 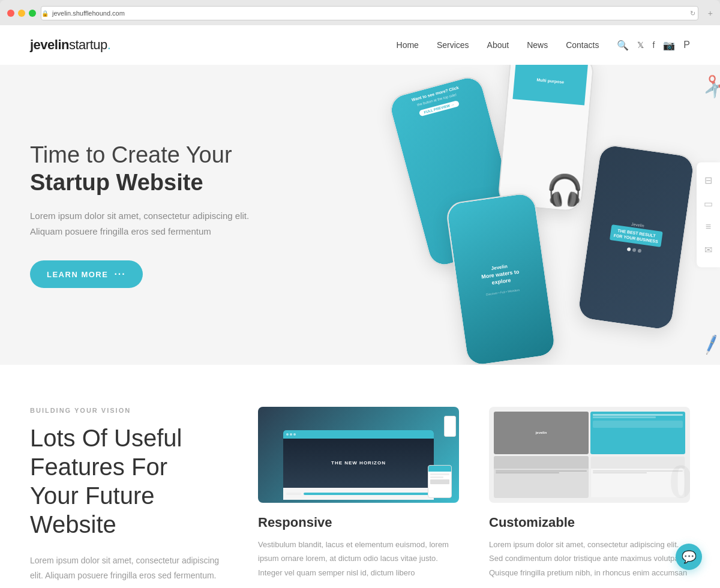 What do you see at coordinates (89, 13) in the screenshot?
I see `url-text: jevelin.shufflehound.com` at bounding box center [89, 13].